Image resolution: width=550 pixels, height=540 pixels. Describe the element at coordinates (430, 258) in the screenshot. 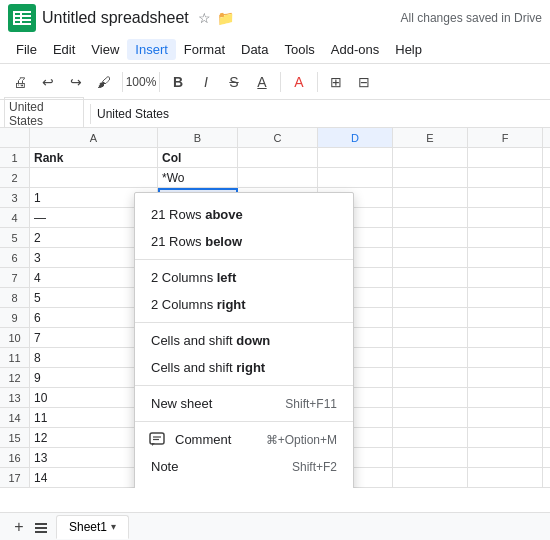

I see `cell-e6` at that location.